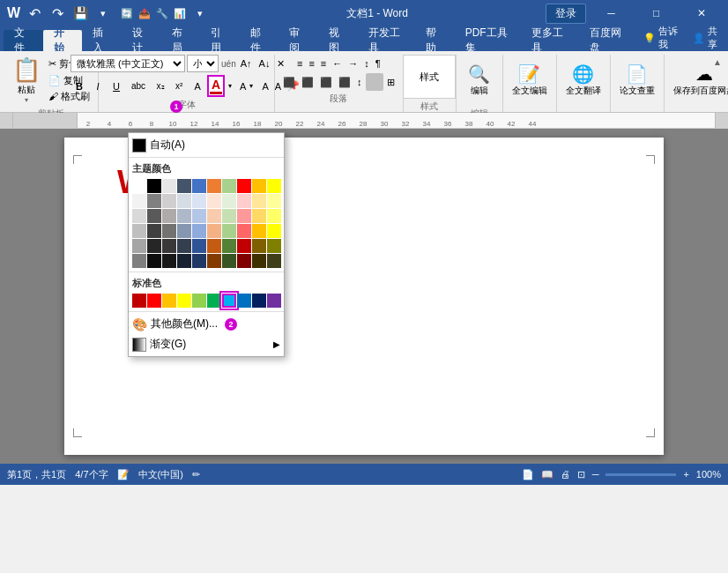 The height and width of the screenshot is (573, 728). Describe the element at coordinates (298, 41) in the screenshot. I see `tab-review: 审阅` at that location.